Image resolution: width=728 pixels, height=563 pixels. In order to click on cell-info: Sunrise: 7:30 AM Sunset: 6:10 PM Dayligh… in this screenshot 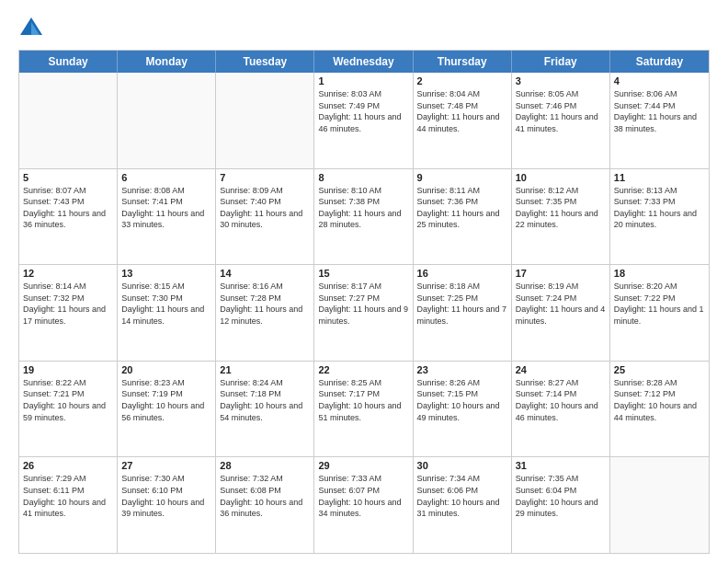, I will do `click(166, 496)`.